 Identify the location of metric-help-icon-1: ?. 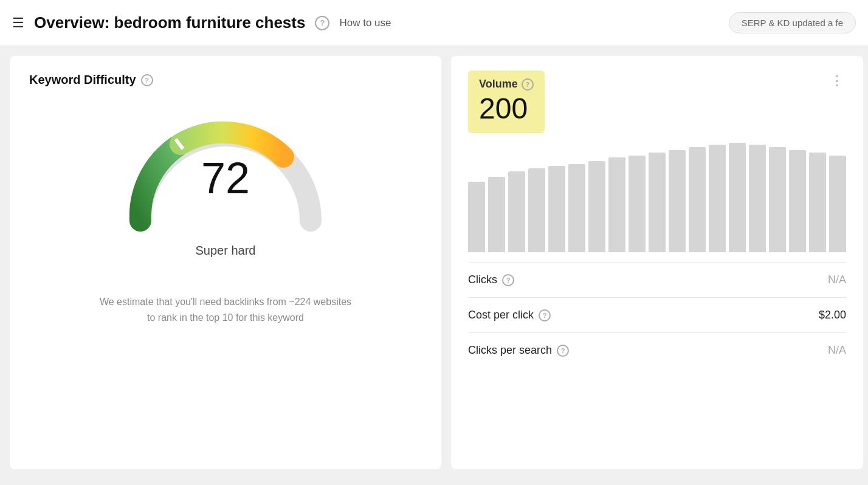
(545, 315).